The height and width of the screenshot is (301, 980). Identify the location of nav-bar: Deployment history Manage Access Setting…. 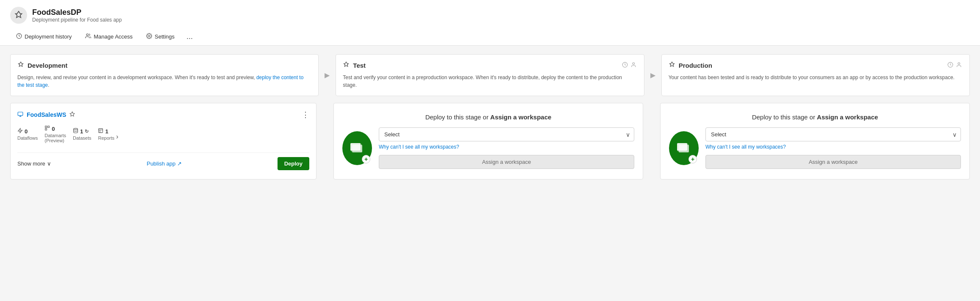
(490, 37).